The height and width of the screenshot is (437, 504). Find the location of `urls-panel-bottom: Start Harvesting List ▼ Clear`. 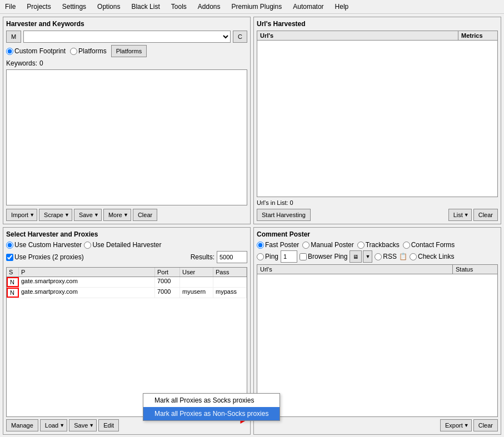

urls-panel-bottom: Start Harvesting List ▼ Clear is located at coordinates (377, 215).